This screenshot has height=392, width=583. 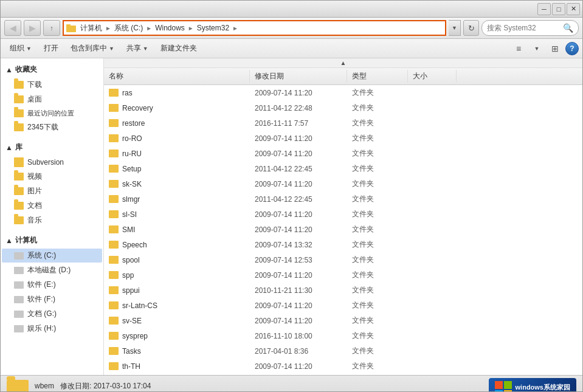 What do you see at coordinates (343, 275) in the screenshot?
I see `table-row: spp 2009-07-14 11:20 文件夹` at bounding box center [343, 275].